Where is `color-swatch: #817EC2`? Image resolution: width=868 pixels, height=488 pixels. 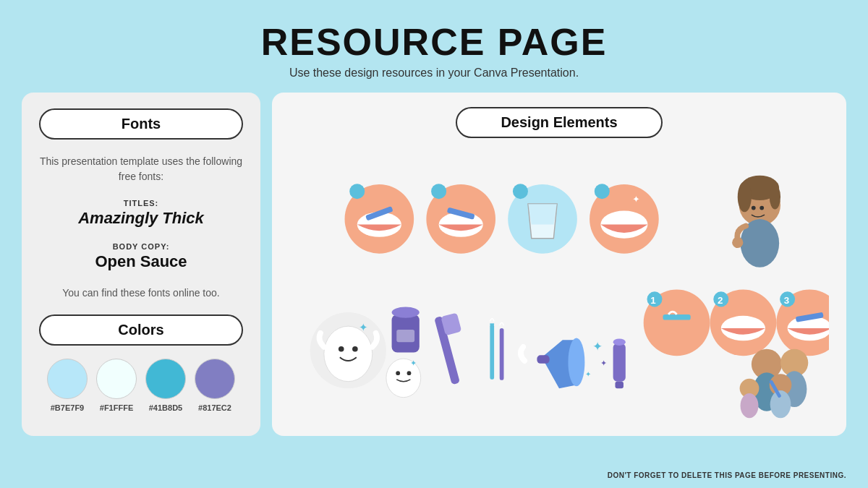 color-swatch: #817EC2 is located at coordinates (215, 385).